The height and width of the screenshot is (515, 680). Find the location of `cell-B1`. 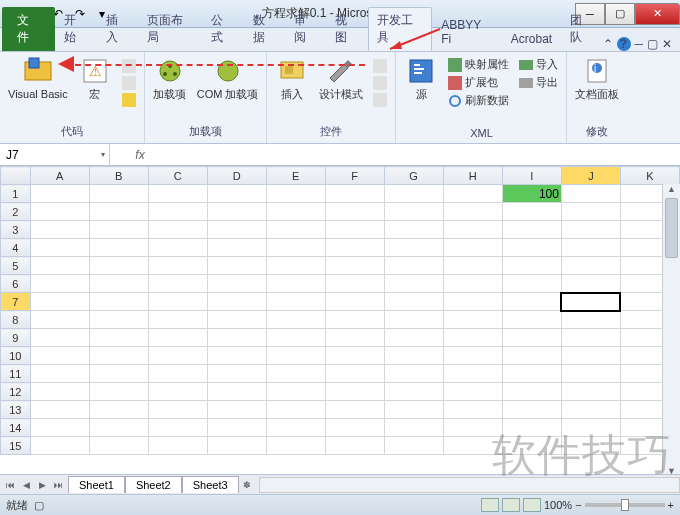

cell-B1 is located at coordinates (118, 194).